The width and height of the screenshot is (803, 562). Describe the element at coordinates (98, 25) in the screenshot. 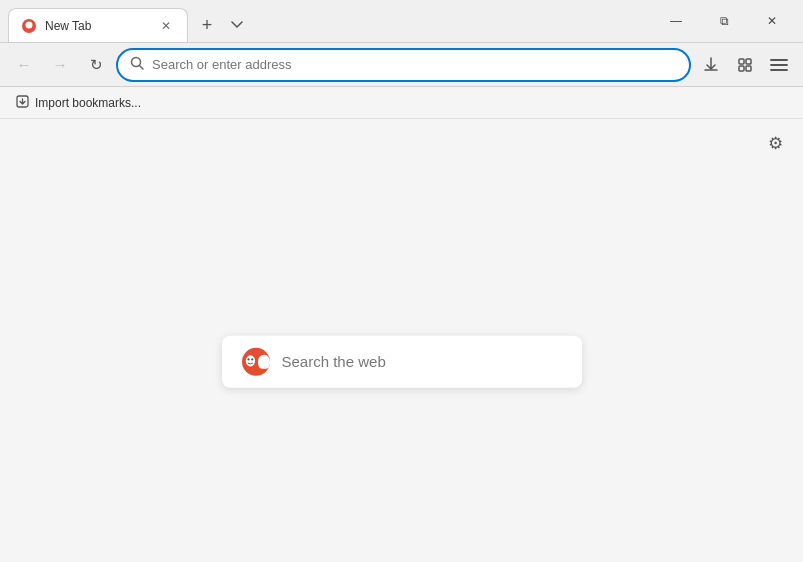

I see `active-tab: New Tab ✕` at that location.